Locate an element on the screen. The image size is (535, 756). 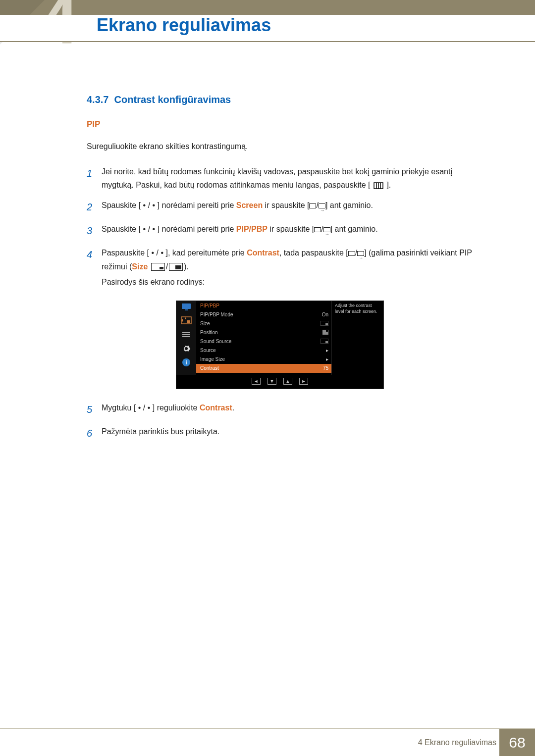
osd-label: Contrast is located at coordinates (210, 368).